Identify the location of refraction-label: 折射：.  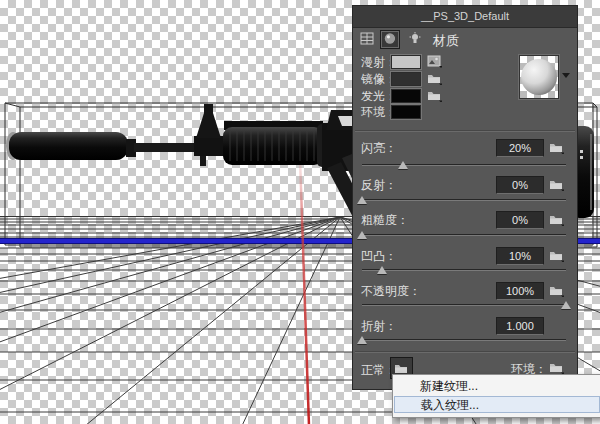
(379, 326).